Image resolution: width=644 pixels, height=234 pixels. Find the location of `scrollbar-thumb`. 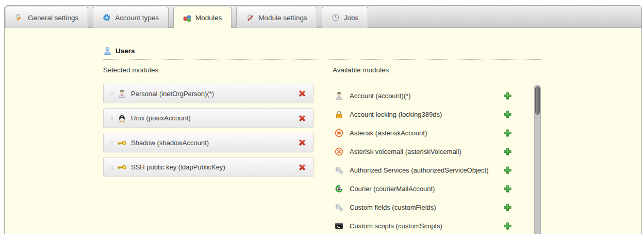

scrollbar-thumb is located at coordinates (537, 100).